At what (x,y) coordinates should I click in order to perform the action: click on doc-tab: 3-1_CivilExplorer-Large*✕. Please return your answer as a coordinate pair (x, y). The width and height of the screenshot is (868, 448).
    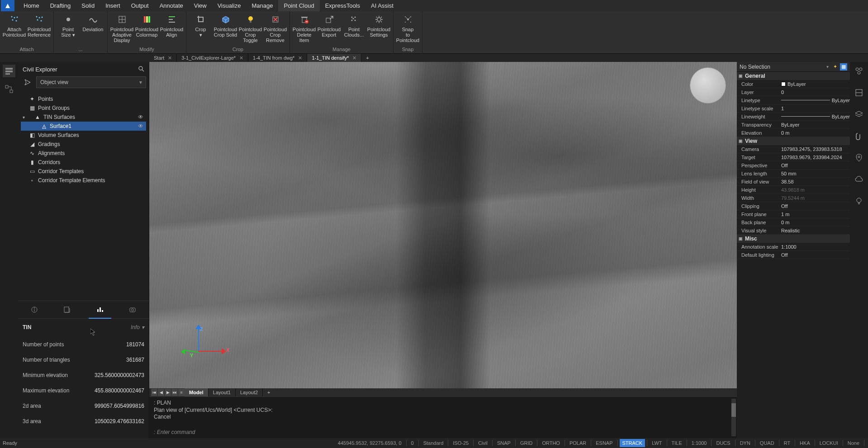
    Looking at the image, I should click on (213, 58).